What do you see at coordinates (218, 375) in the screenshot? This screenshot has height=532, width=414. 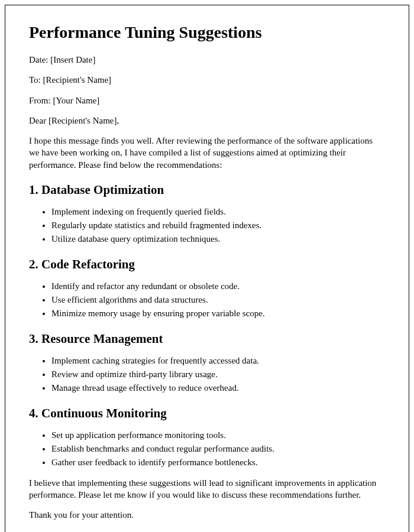 I see `section-list: Implement caching strategies for frequen…` at bounding box center [218, 375].